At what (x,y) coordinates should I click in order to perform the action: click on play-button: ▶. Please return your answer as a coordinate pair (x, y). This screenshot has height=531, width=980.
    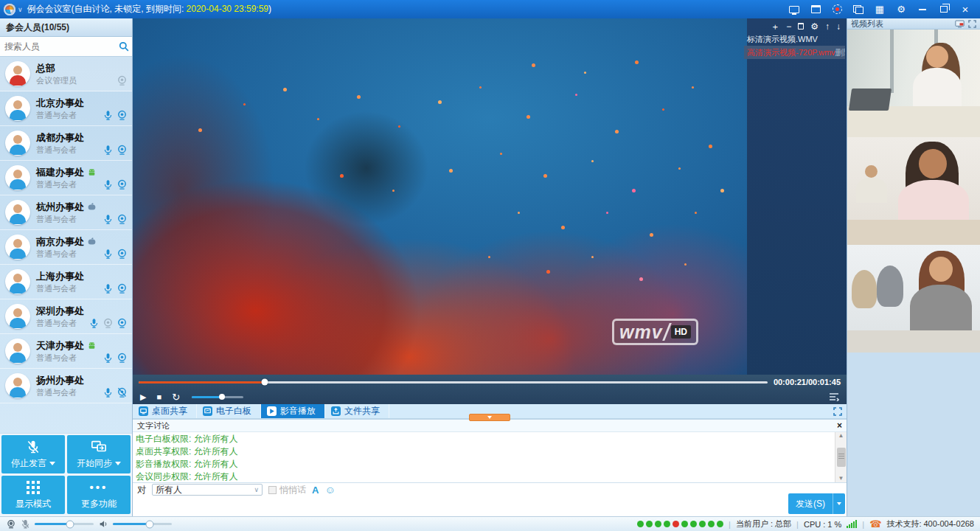
    Looking at the image, I should click on (143, 397).